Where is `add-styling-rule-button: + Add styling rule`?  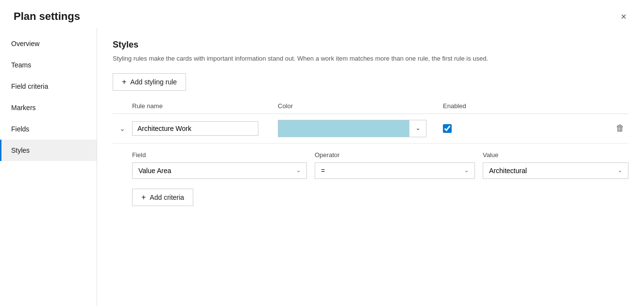 add-styling-rule-button: + Add styling rule is located at coordinates (150, 82).